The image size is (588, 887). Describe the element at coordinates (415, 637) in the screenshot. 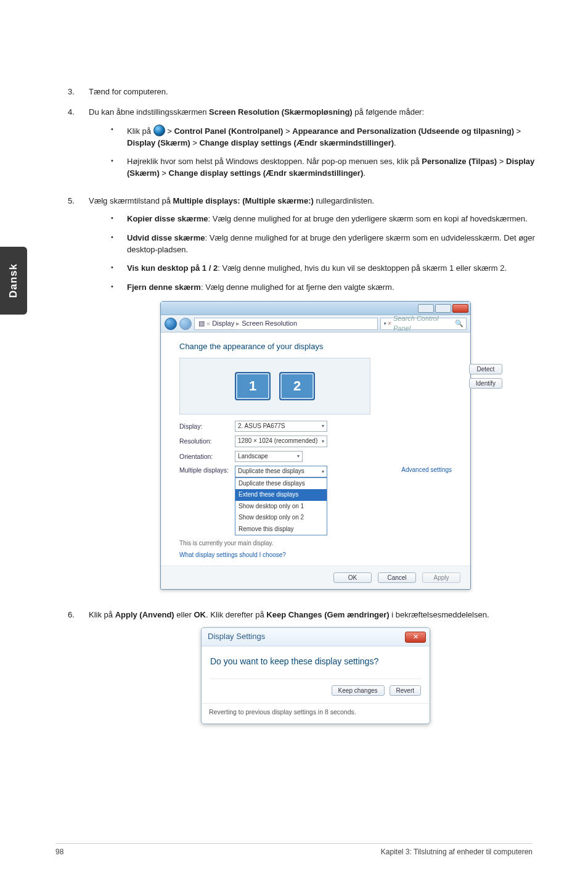

I see `close-button: ✕` at that location.